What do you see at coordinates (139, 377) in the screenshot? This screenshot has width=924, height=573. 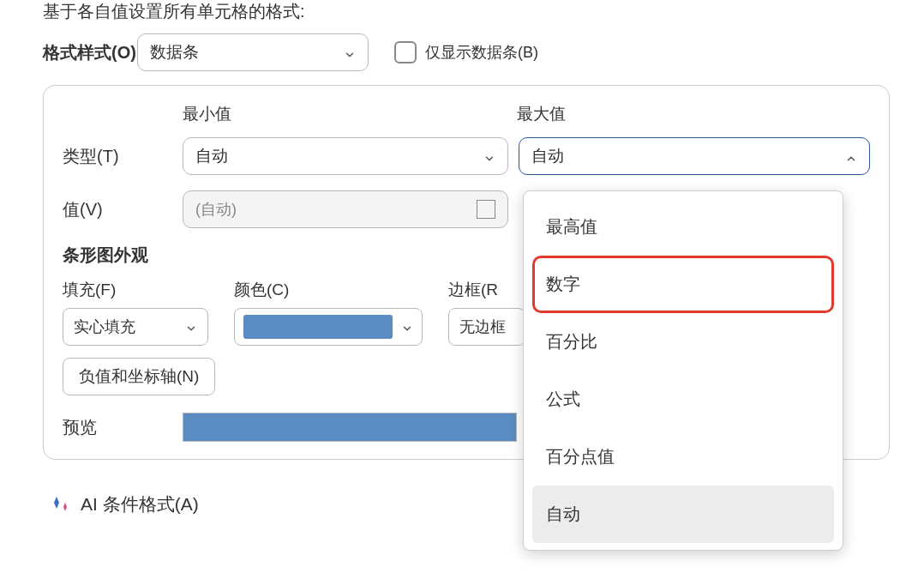 I see `negative-axis-button: 负值和坐标轴(N)` at bounding box center [139, 377].